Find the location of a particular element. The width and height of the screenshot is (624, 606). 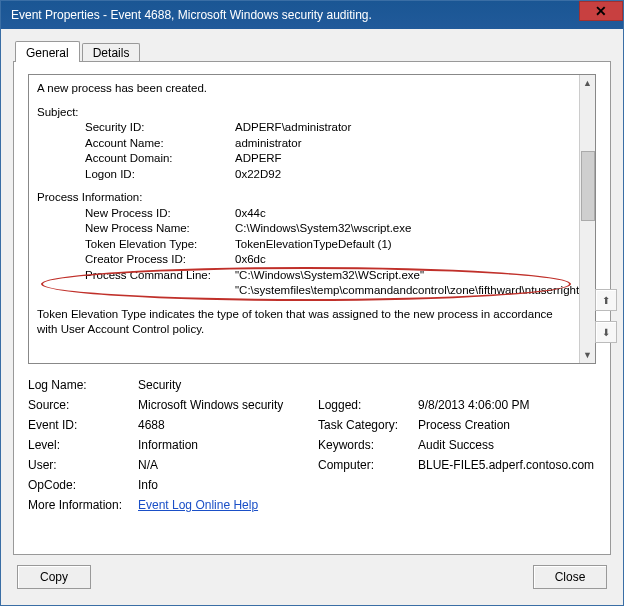

new-pid-label: New Process ID: is located at coordinates (160, 214).